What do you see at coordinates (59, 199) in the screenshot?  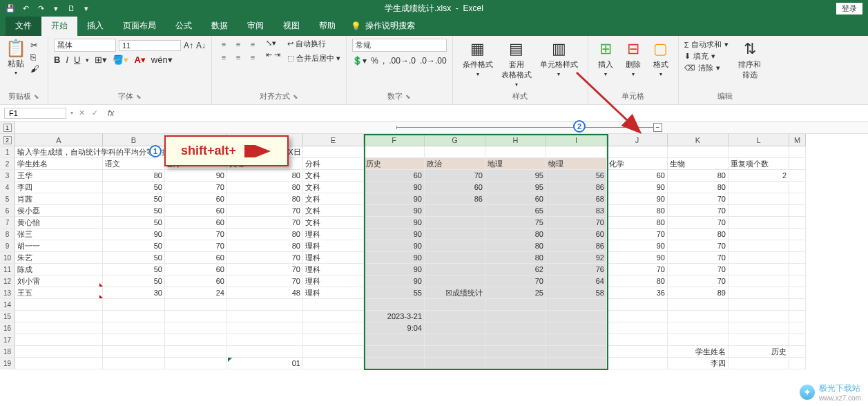 I see `cell: 肖茜` at bounding box center [59, 199].